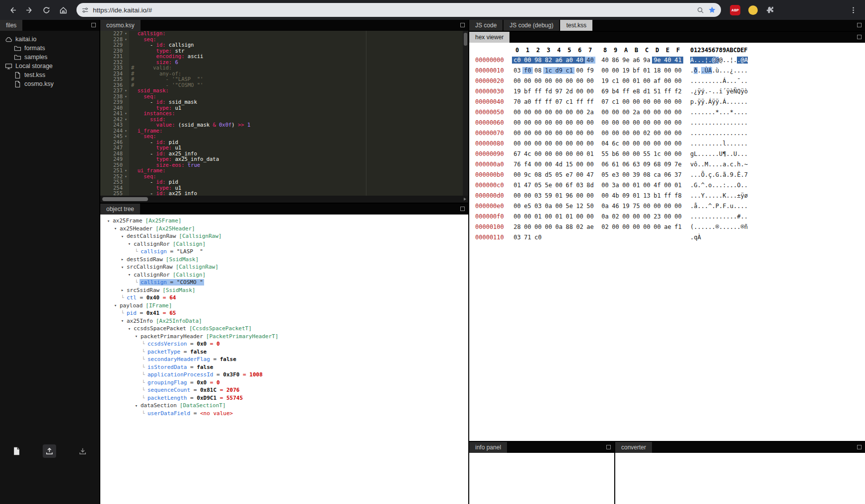  I want to click on tree-node-srcCallsignRaw: ▾srcCallsignRaw[CallsignRaw], so click(284, 267).